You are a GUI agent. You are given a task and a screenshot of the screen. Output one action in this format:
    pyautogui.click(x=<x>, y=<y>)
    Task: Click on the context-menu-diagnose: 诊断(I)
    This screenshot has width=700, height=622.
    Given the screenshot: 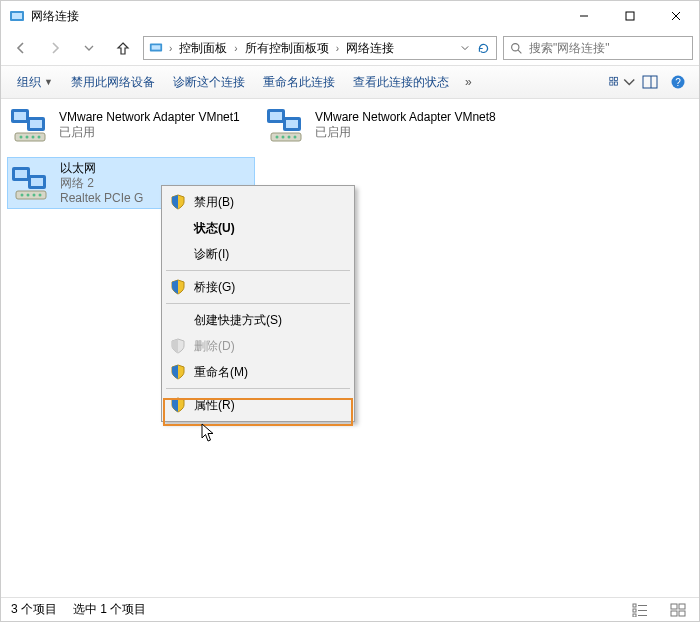 What is the action you would take?
    pyautogui.click(x=258, y=254)
    